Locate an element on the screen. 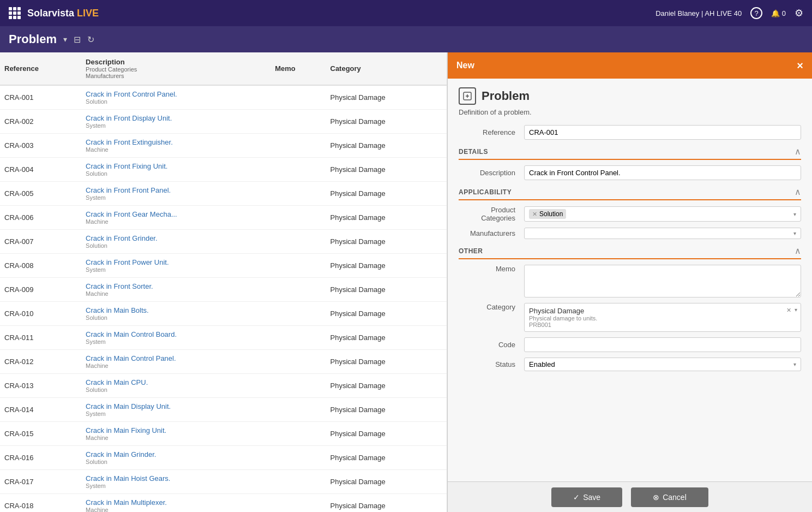  applicability-section-header: APPLICABILITY ∧ is located at coordinates (630, 193).